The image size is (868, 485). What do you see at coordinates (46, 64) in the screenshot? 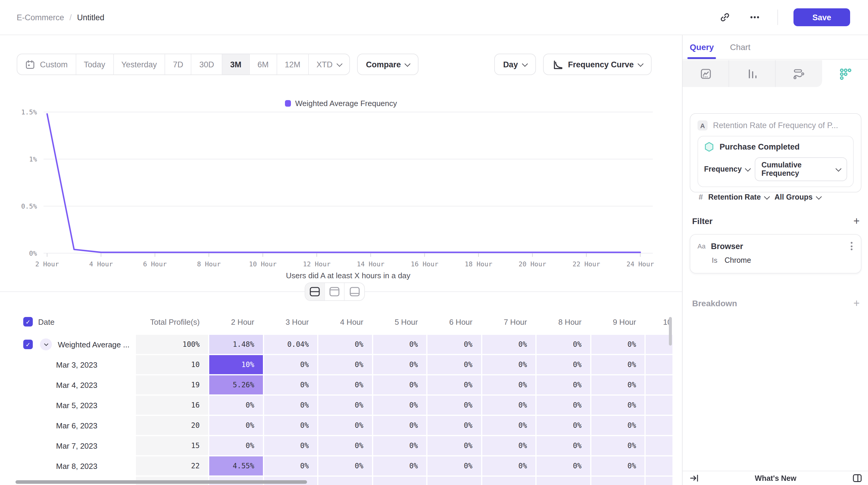
I see `range-custom: Custom` at bounding box center [46, 64].